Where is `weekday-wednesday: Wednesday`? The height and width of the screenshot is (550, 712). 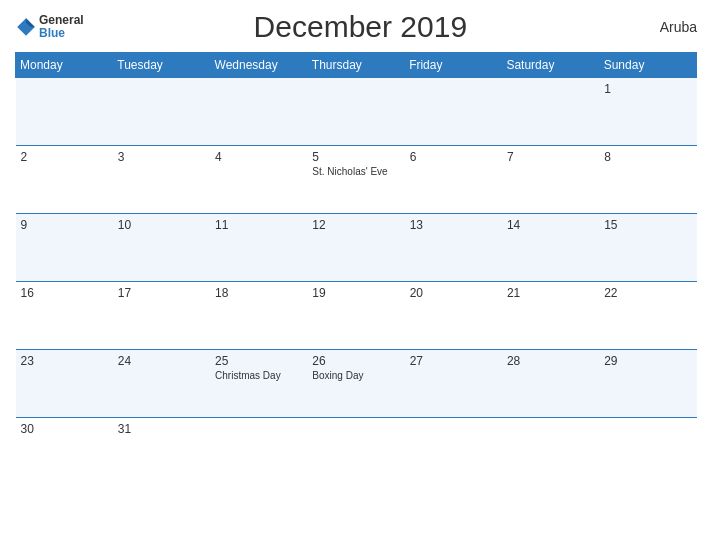 weekday-wednesday: Wednesday is located at coordinates (258, 66).